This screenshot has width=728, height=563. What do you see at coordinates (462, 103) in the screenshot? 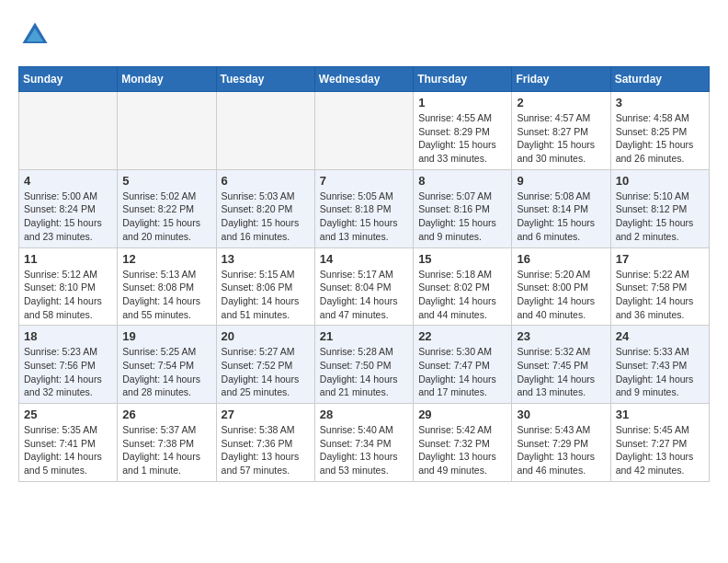
I see `day-number: 1` at bounding box center [462, 103].